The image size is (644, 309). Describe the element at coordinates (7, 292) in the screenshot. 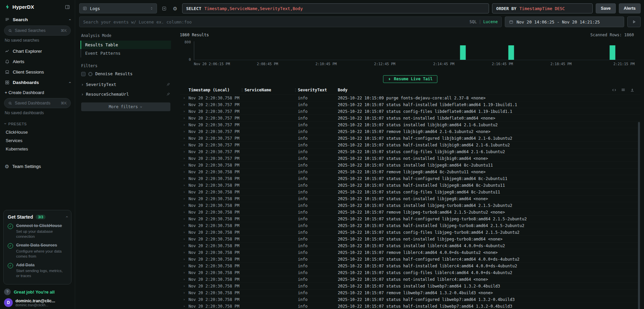

I see `help-button: ?` at that location.